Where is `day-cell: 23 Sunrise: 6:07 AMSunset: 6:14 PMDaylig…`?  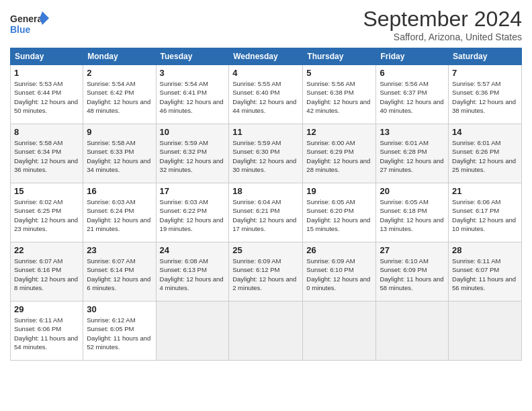 day-cell: 23 Sunrise: 6:07 AMSunset: 6:14 PMDaylig… is located at coordinates (120, 272).